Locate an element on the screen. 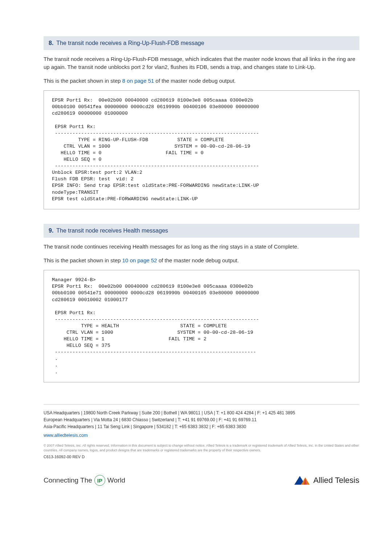 The width and height of the screenshot is (392, 554). bottom-bar: Connecting The IP World Allied Telesis is located at coordinates (196, 483).